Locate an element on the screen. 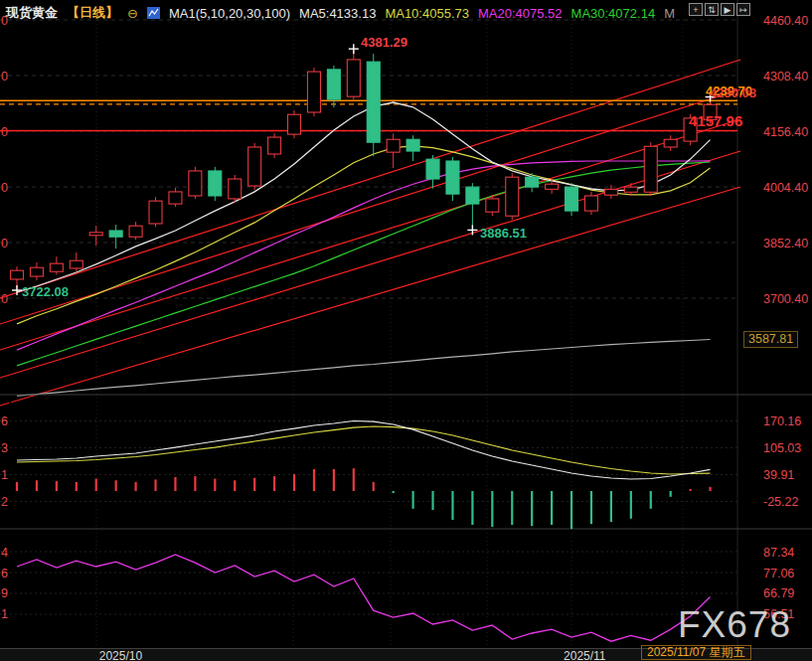  collapse-icon: ⊖ is located at coordinates (133, 14).